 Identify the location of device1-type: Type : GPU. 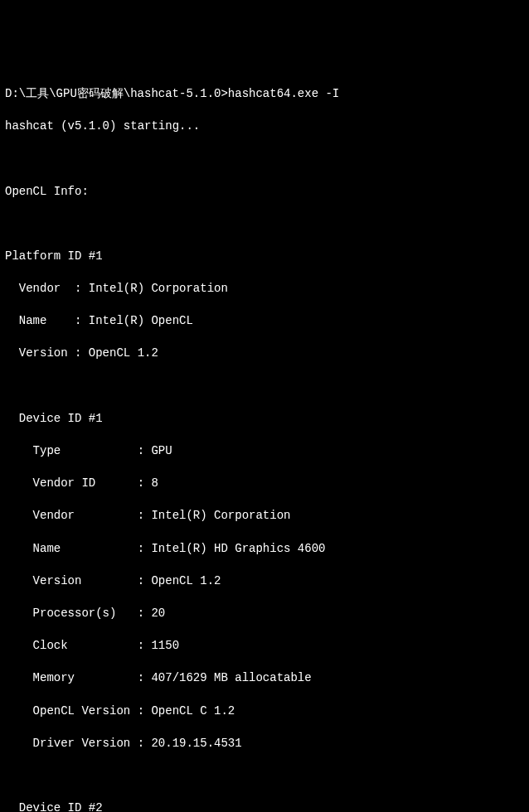
(264, 452).